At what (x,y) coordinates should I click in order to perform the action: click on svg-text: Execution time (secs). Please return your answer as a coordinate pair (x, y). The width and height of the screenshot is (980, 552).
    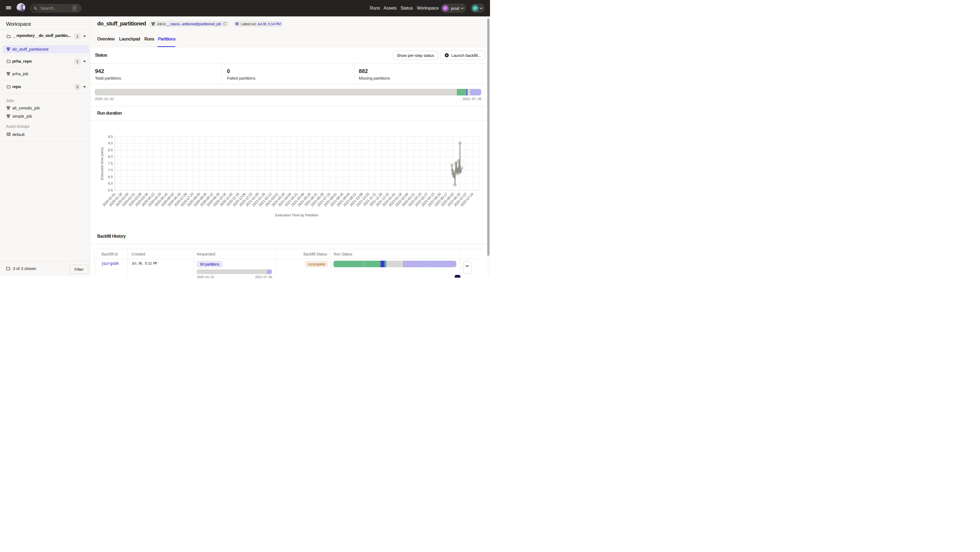
    Looking at the image, I should click on (102, 163).